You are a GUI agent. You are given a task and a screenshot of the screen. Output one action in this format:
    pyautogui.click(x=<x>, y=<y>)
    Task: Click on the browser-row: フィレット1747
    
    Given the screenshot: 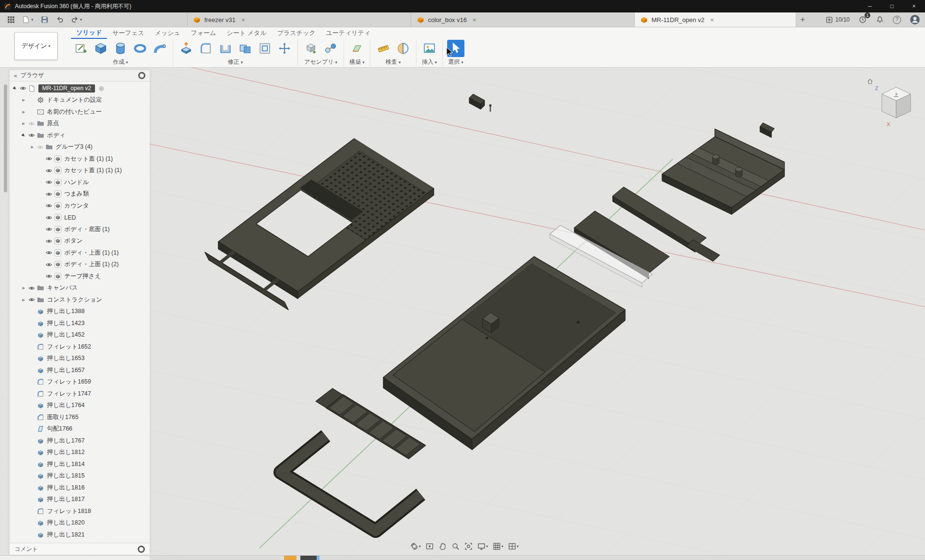 What is the action you would take?
    pyautogui.click(x=80, y=394)
    